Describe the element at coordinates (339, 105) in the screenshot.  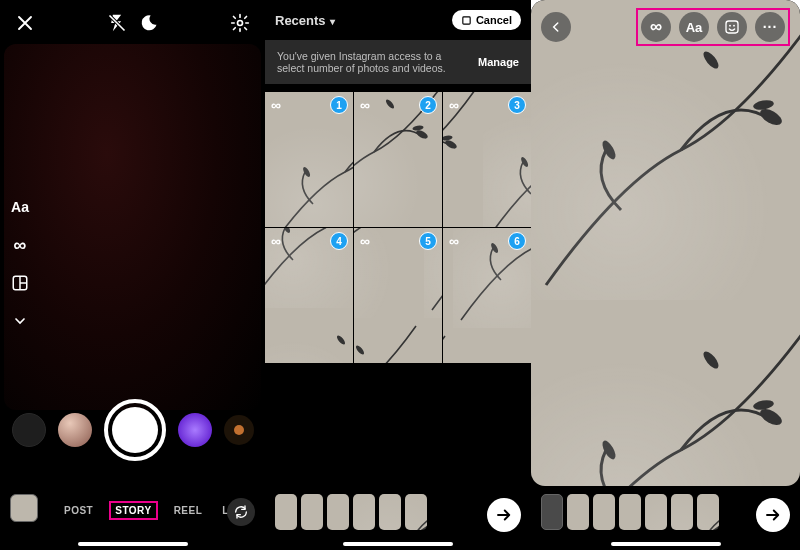
I see `selection-badge: 1` at that location.